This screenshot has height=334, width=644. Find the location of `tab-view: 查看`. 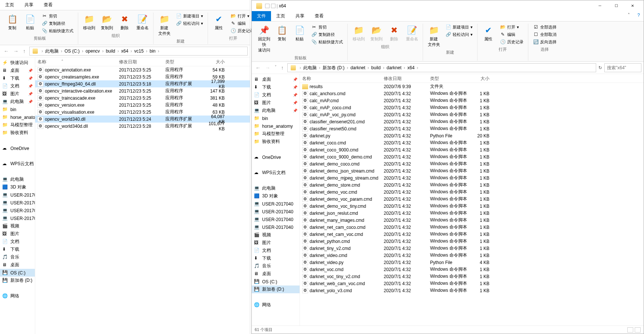

tab-view: 查看 is located at coordinates (319, 16).